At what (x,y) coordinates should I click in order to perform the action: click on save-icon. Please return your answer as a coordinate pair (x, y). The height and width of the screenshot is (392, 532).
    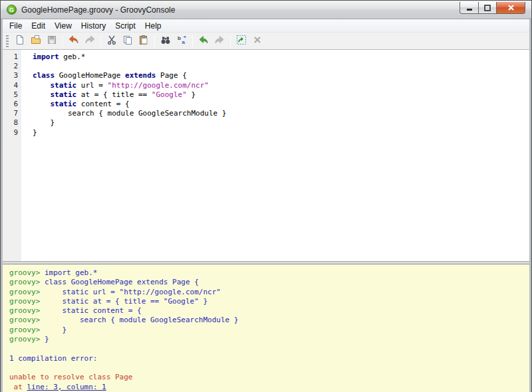
    Looking at the image, I should click on (52, 41).